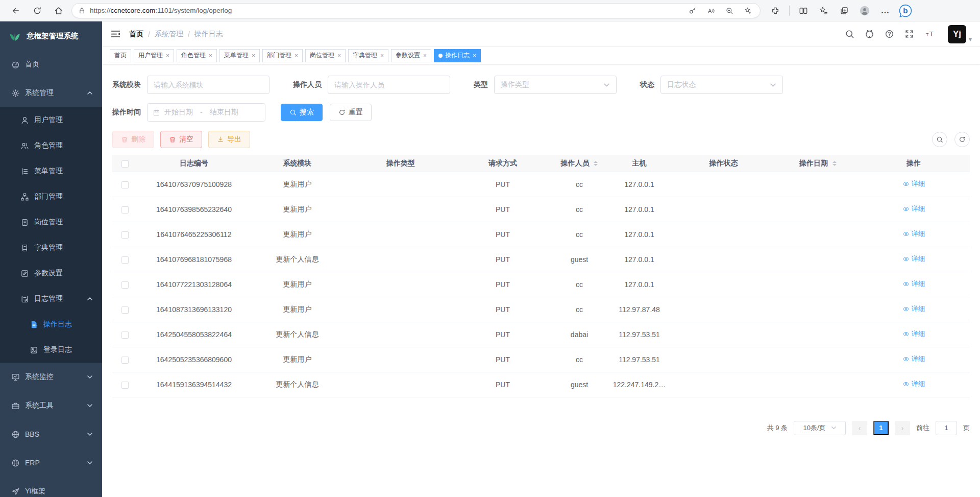 This screenshot has width=980, height=497. Describe the element at coordinates (930, 34) in the screenshot. I see `font-size-icon` at that location.